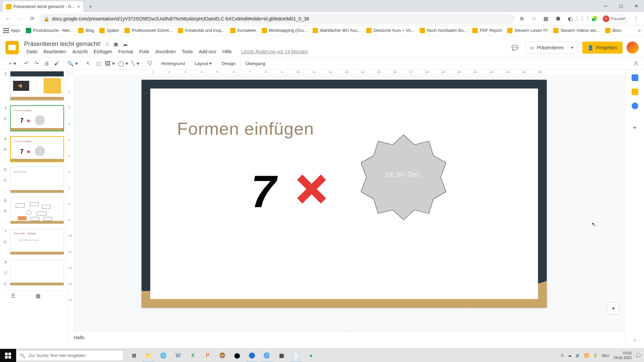  Describe the element at coordinates (390, 31) in the screenshot. I see `bookmark-item: Deutsche Kurs + Vo...` at that location.